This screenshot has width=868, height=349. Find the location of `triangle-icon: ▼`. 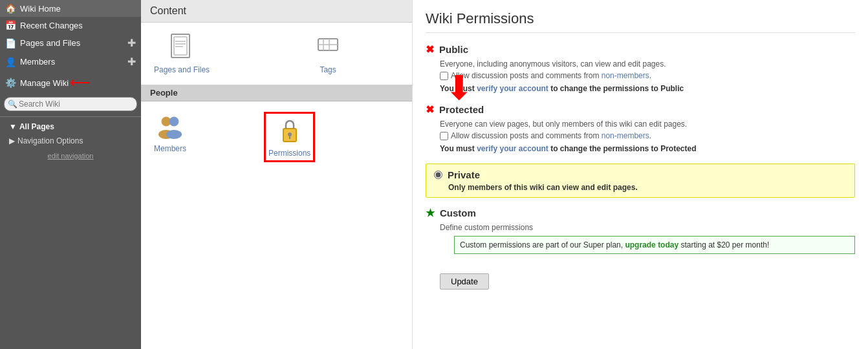

triangle-icon: ▼ is located at coordinates (13, 127).